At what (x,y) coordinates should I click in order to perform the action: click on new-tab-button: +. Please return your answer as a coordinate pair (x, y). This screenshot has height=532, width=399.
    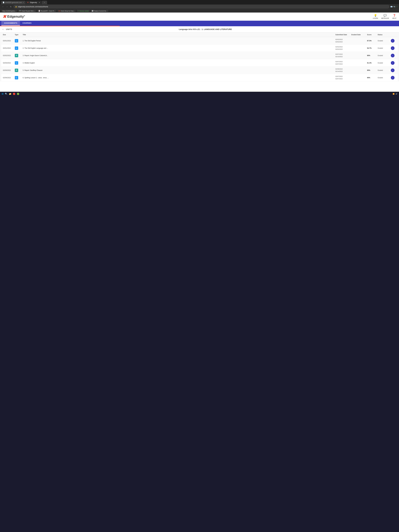
    Looking at the image, I should click on (44, 2).